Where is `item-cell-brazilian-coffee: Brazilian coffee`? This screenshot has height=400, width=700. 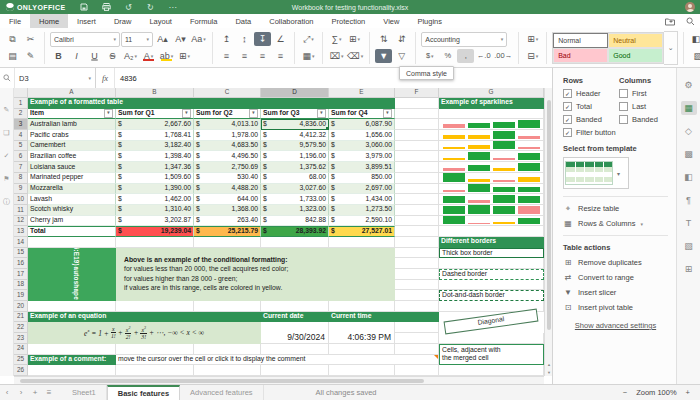 item-cell-brazilian-coffee: Brazilian coffee is located at coordinates (72, 156).